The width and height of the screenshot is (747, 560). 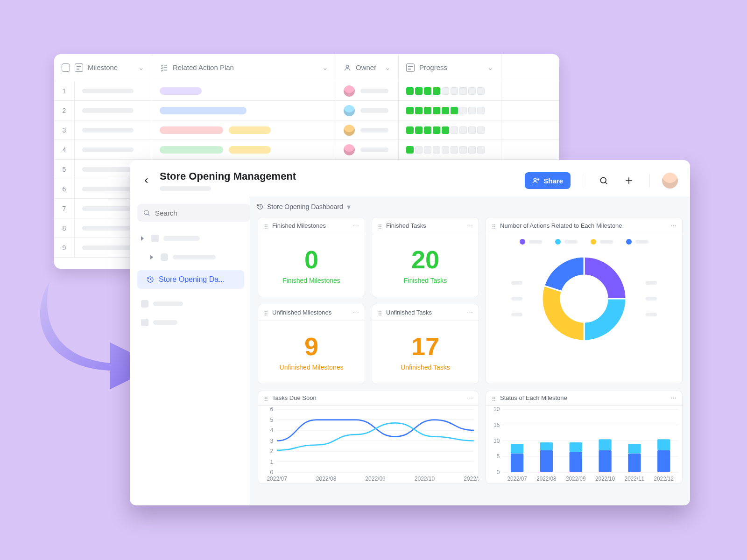 What do you see at coordinates (326, 479) in the screenshot?
I see `svg-text: 2022/08` at bounding box center [326, 479].